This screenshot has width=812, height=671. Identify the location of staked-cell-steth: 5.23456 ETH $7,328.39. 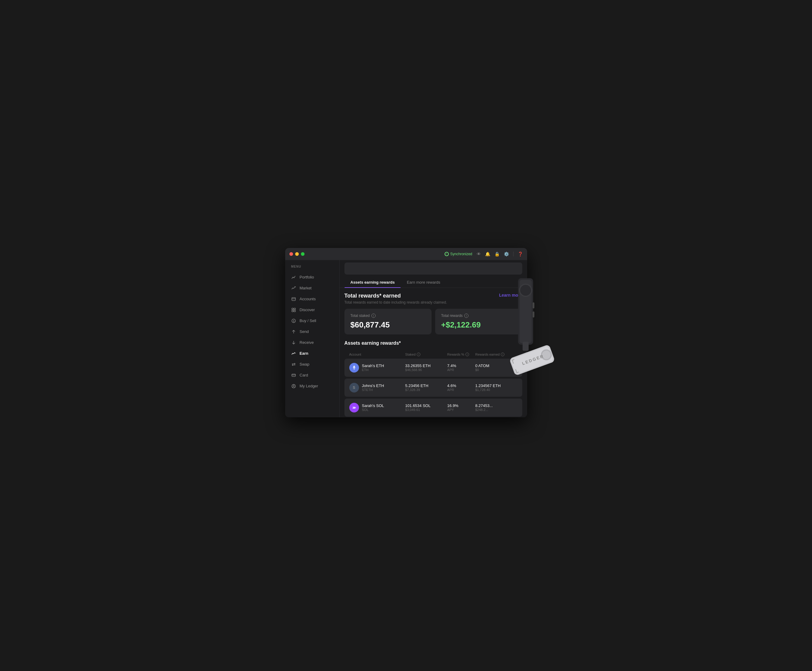
(426, 387).